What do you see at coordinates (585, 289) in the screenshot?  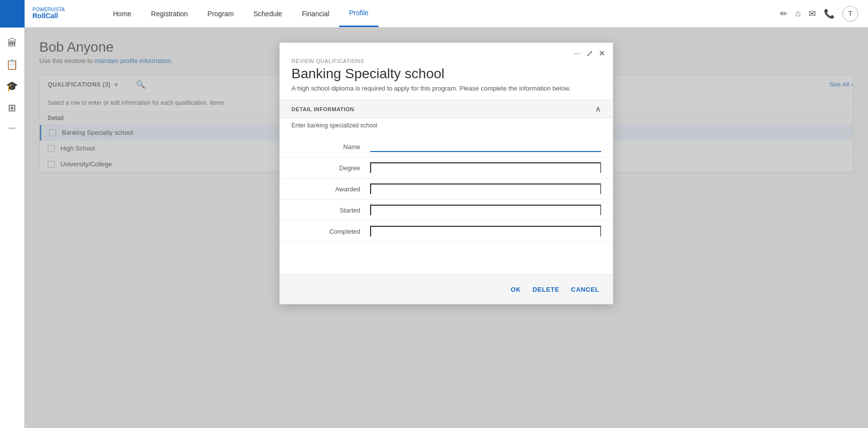 I see `cancel-button: CANCEL` at bounding box center [585, 289].